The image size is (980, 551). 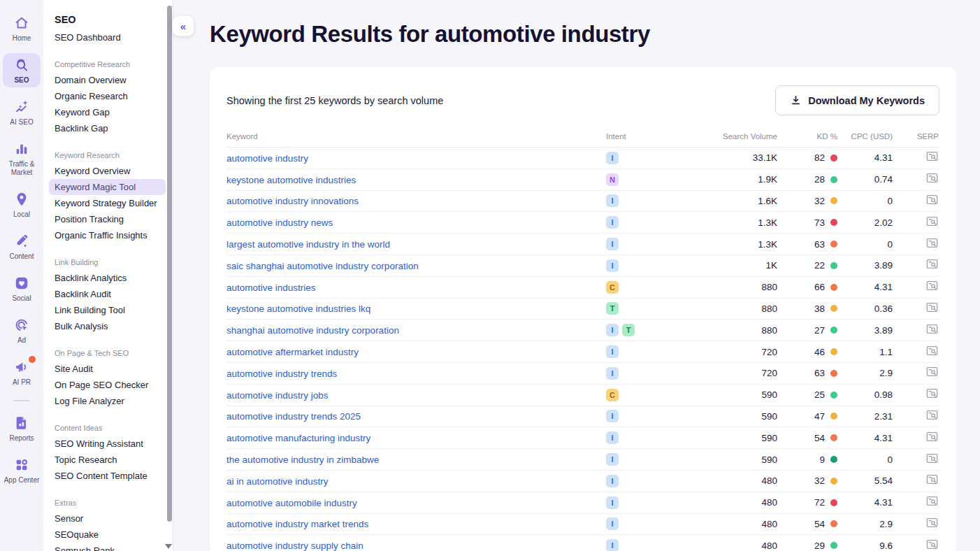 I want to click on keyword-link: automotive industry innovations, so click(x=292, y=201).